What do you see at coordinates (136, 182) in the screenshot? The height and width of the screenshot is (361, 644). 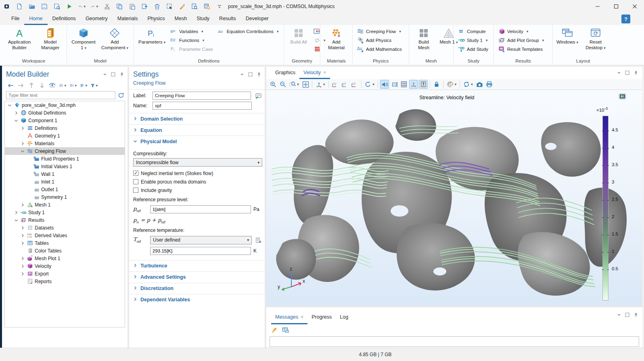 I see `checkbox-unchecked` at bounding box center [136, 182].